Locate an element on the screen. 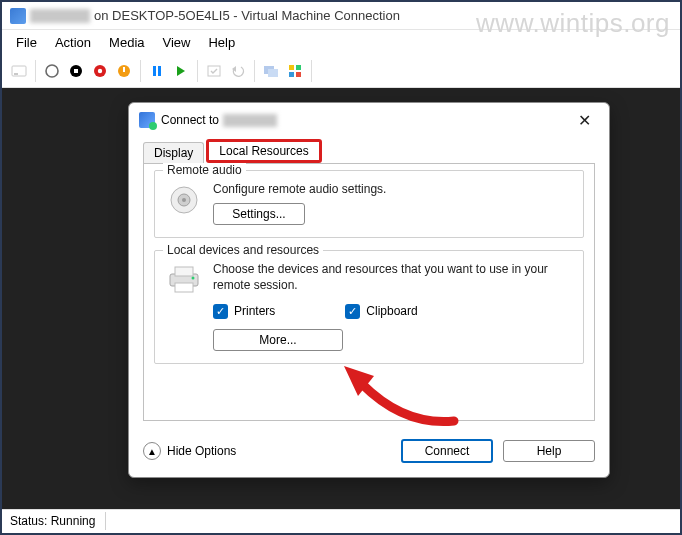 This screenshot has width=682, height=535. statusbar: Status: Running is located at coordinates (341, 520).